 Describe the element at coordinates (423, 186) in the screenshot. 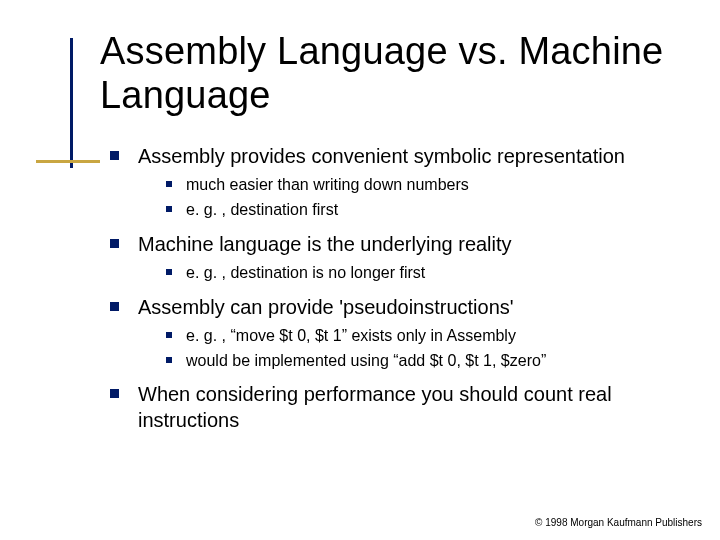

I see `sub-bullet-item: much easier than writing down numbers` at that location.